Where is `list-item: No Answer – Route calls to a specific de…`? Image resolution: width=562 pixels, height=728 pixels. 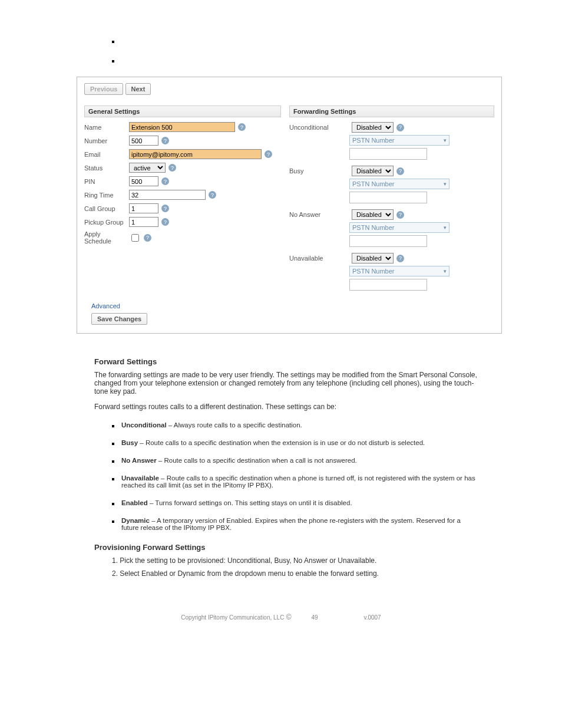 list-item: No Answer – Route calls to a specific de… is located at coordinates (295, 460).